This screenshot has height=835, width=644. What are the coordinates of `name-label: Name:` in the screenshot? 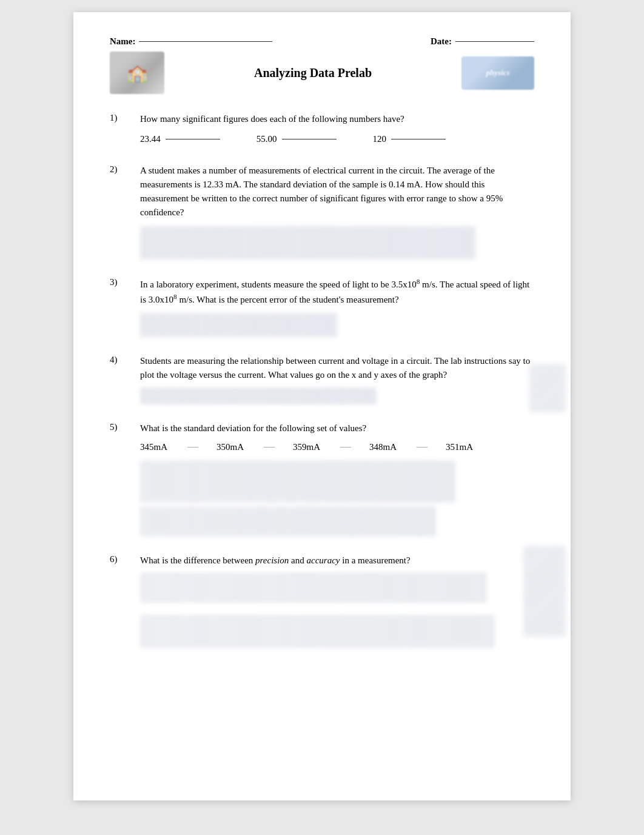 It's located at (122, 41).